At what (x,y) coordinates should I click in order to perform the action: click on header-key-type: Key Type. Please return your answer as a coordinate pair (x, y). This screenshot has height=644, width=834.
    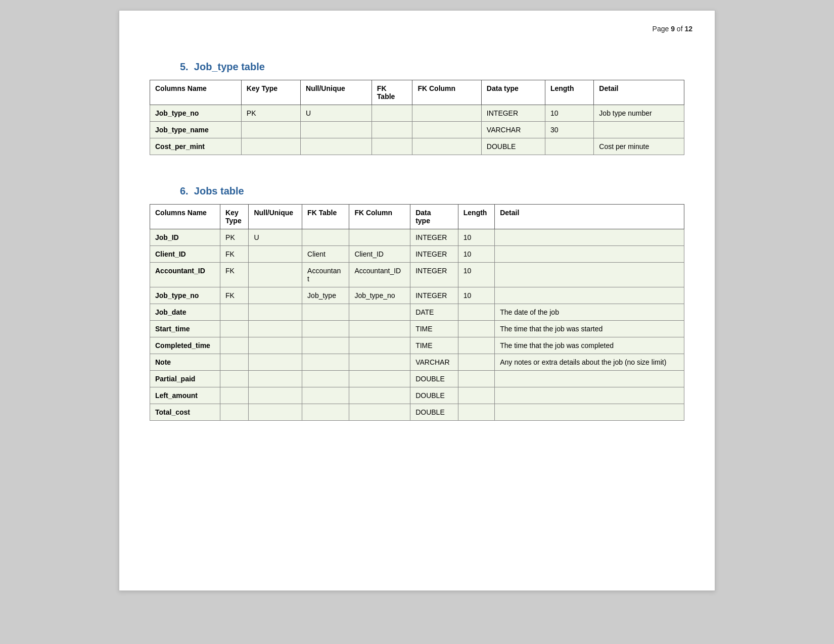
    Looking at the image, I should click on (271, 93).